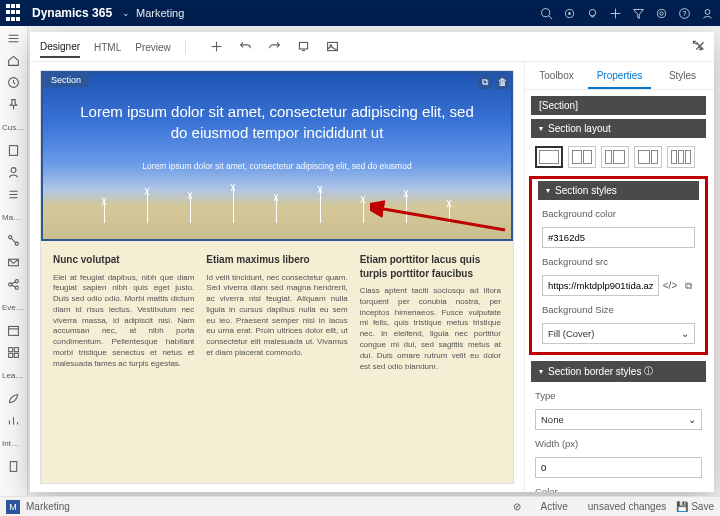 Image resolution: width=720 pixels, height=516 pixels. What do you see at coordinates (700, 46) in the screenshot?
I see `close-icon: ✕` at bounding box center [700, 46].